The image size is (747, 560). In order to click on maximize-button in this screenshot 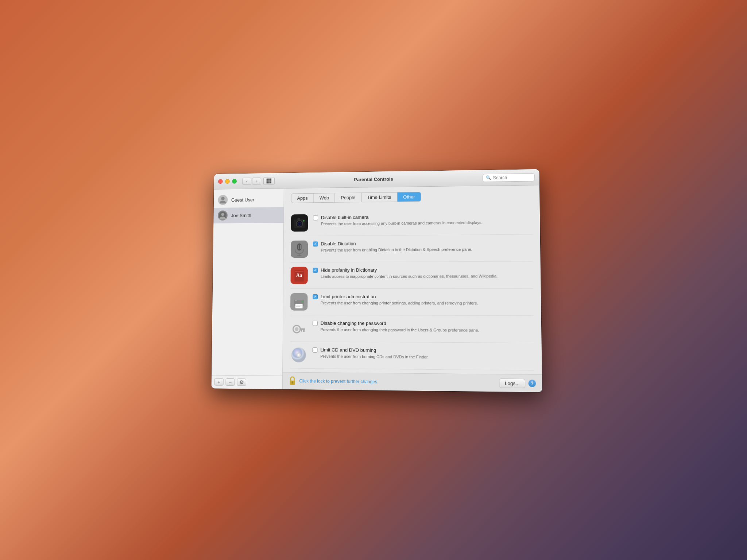, I will do `click(234, 182)`.